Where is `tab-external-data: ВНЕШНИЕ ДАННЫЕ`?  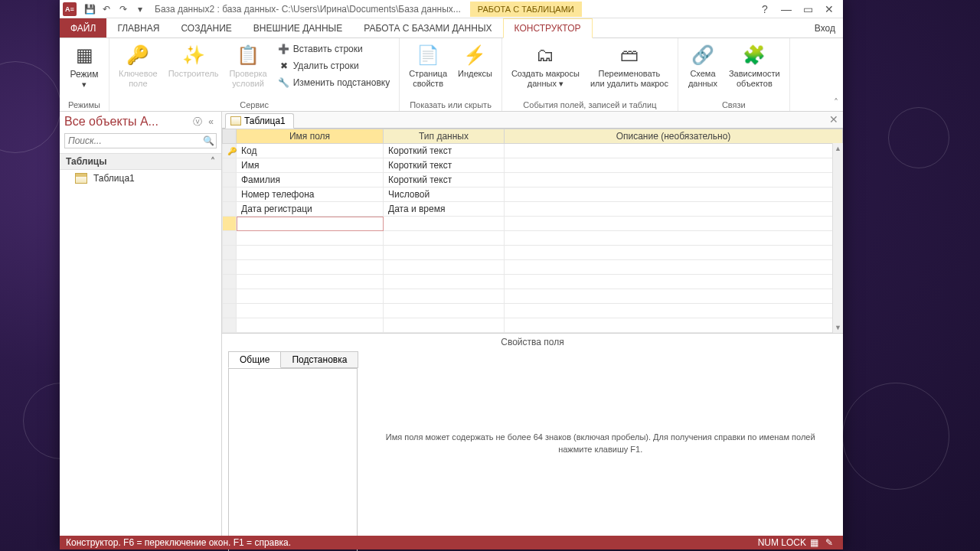 tab-external-data: ВНЕШНИЕ ДАННЫЕ is located at coordinates (298, 28).